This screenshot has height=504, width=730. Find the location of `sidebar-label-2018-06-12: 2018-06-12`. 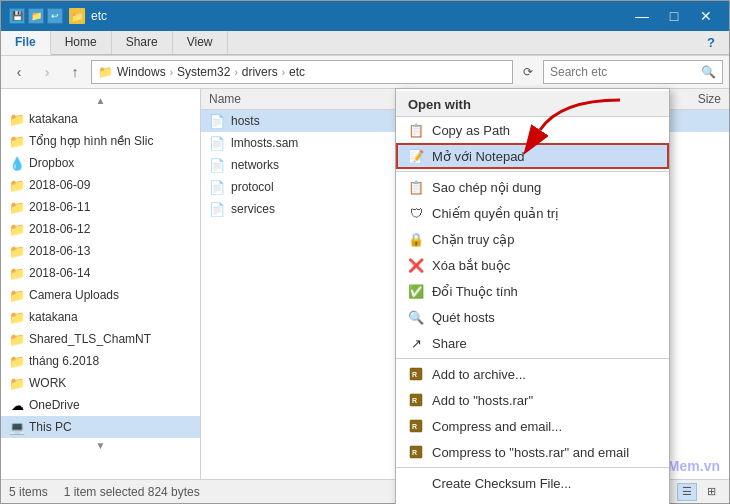

sidebar-label-2018-06-12: 2018-06-12 is located at coordinates (60, 229).